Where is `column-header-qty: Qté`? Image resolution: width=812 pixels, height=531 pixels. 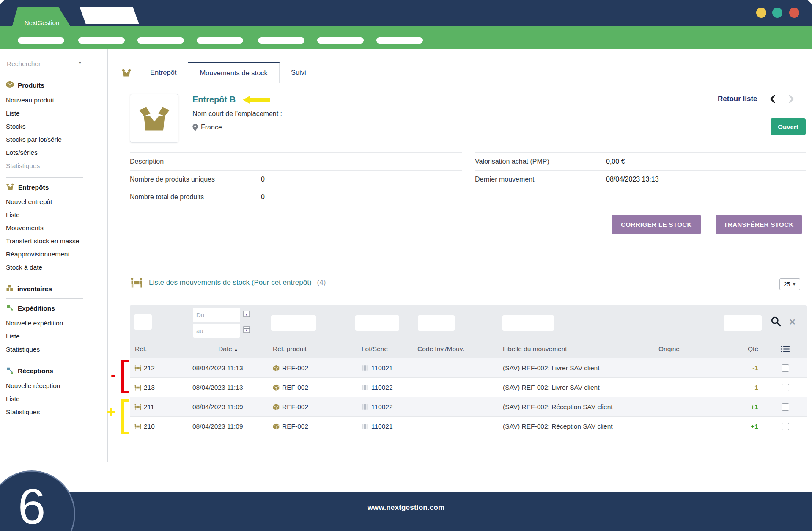 column-header-qty: Qté is located at coordinates (749, 349).